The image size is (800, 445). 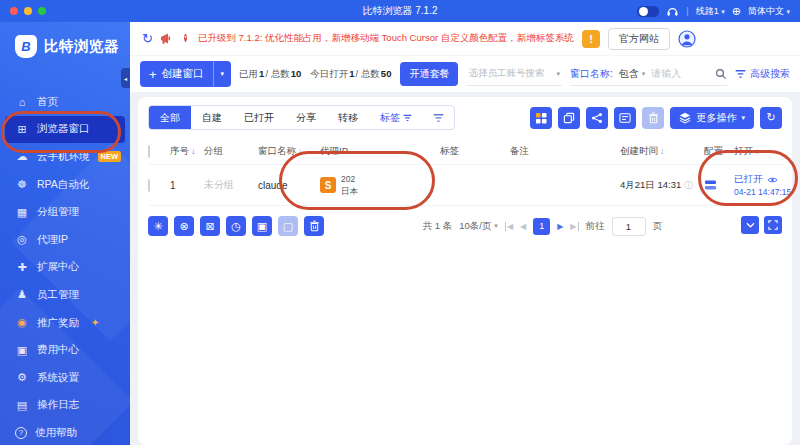 What do you see at coordinates (710, 12) in the screenshot?
I see `line-selector: 线路1 ▾` at bounding box center [710, 12].